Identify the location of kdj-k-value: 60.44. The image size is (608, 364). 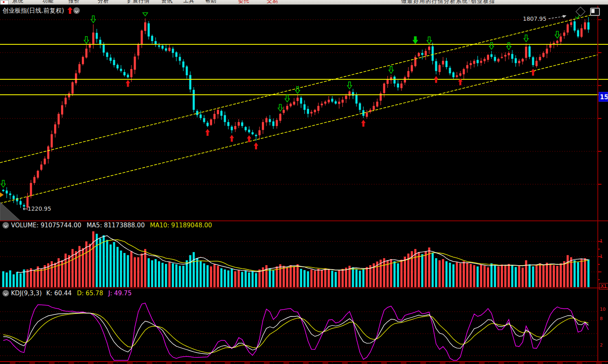
(63, 293).